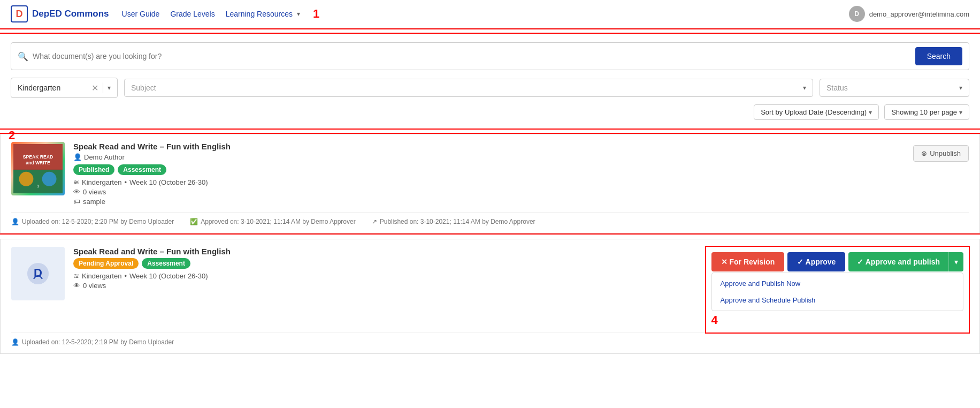 The height and width of the screenshot is (408, 980). Describe the element at coordinates (838, 284) in the screenshot. I see `approve-publish-now-item: Approve and Publish Now` at that location.